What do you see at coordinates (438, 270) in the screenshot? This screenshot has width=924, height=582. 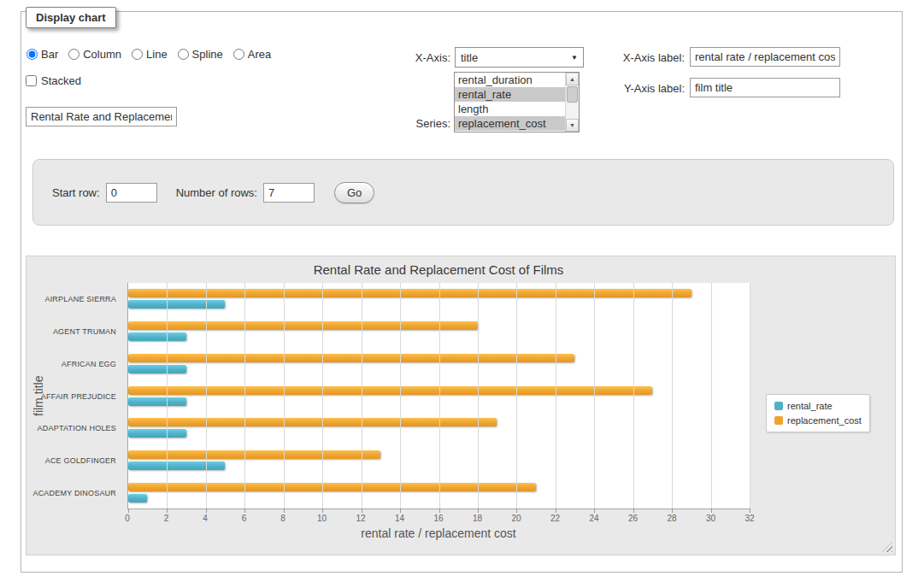 I see `chart-title: Rental Rate and Replacement Cost of Film…` at bounding box center [438, 270].